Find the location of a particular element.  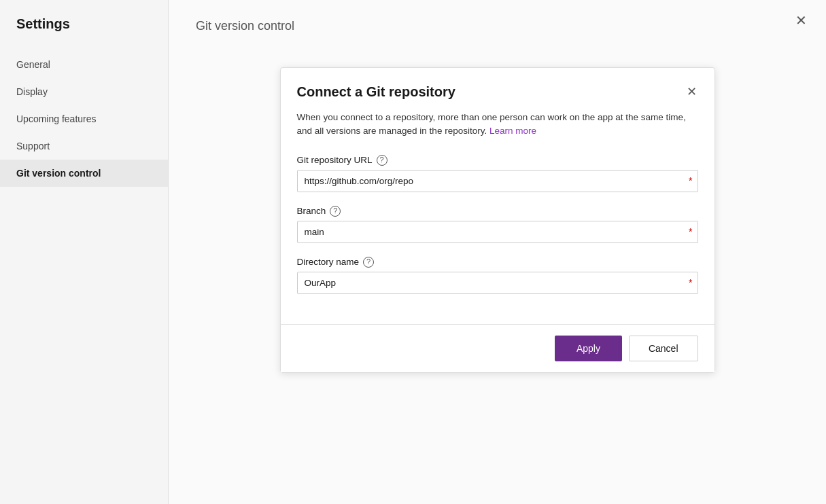

directory-name-input is located at coordinates (498, 283).